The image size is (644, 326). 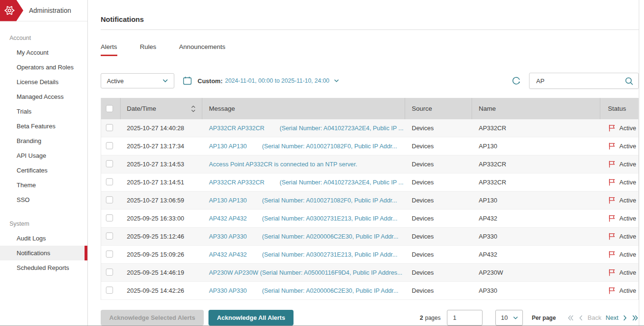 What do you see at coordinates (161, 273) in the screenshot?
I see `row-datetime: 2025-09-25 14:46:19` at bounding box center [161, 273].